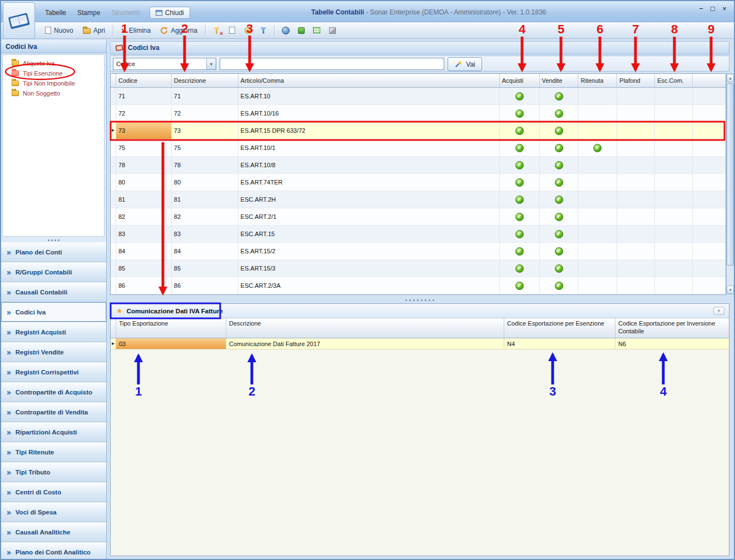 The image size is (735, 560). I want to click on table-row: ► 72 72 ES.ART.10/16 ✓ ✓ ✓, so click(418, 113).